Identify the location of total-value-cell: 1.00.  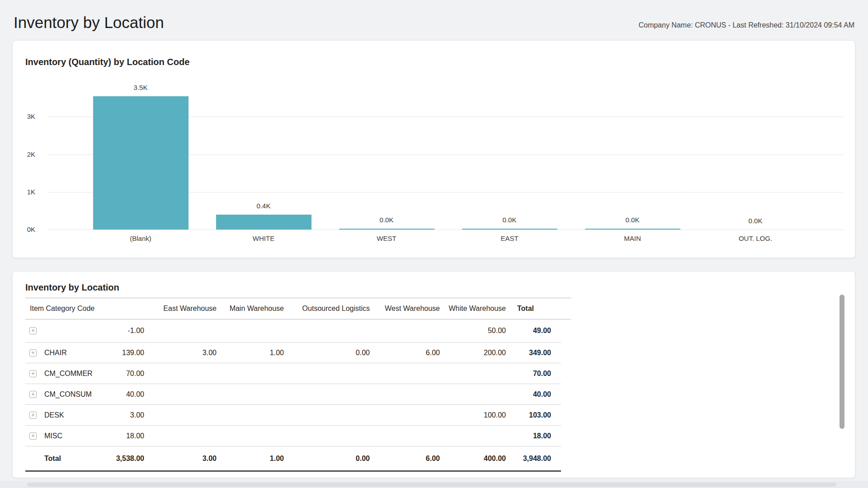
(250, 459).